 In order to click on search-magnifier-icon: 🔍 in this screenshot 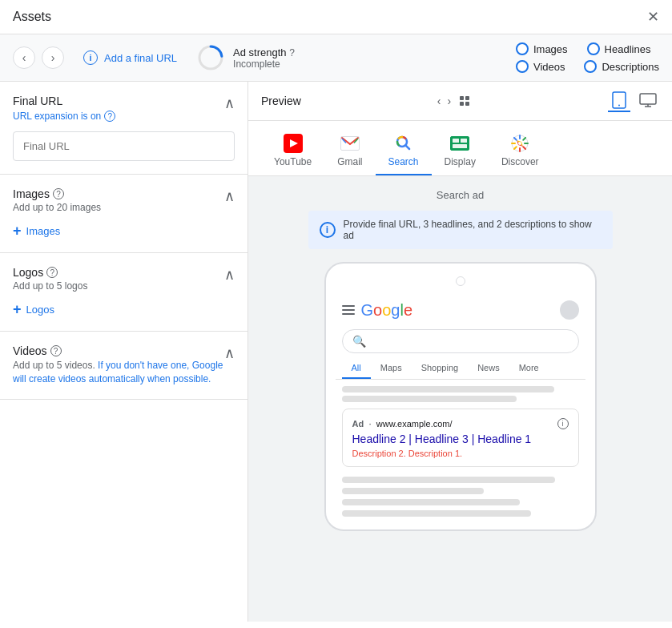, I will do `click(359, 341)`.